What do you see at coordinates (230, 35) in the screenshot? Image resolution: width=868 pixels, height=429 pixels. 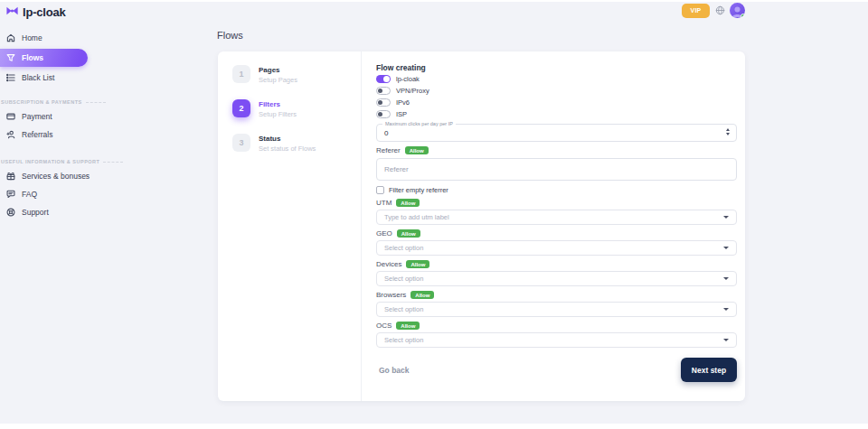 I see `page-title: Flows` at bounding box center [230, 35].